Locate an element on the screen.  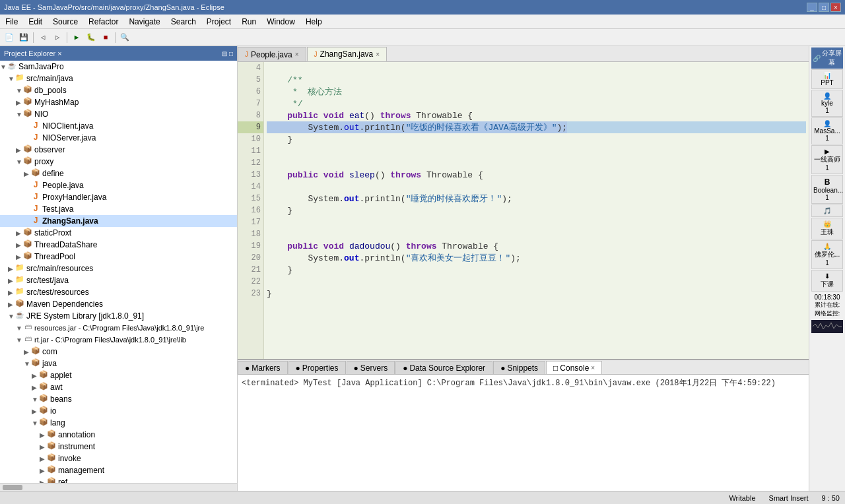
toolbar-new: 📄 is located at coordinates (9, 38).